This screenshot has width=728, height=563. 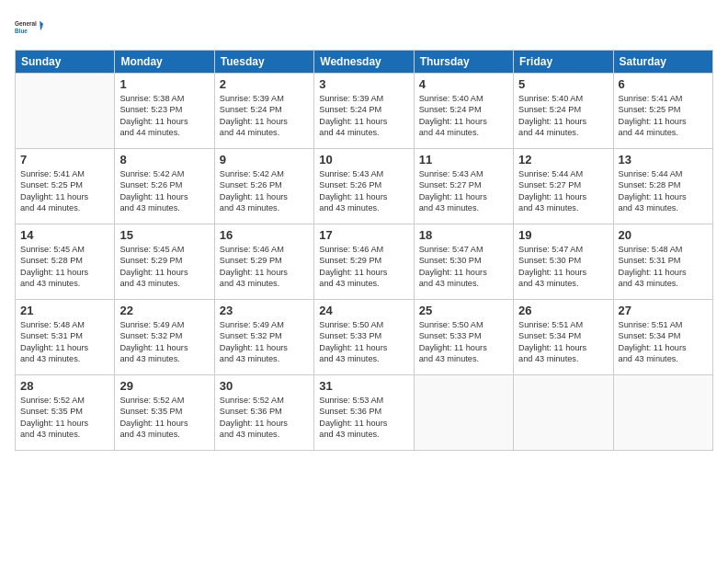 I want to click on cell-info: Sunrise: 5:52 AM Sunset: 5:36 PM Dayligh…, so click(x=265, y=418).